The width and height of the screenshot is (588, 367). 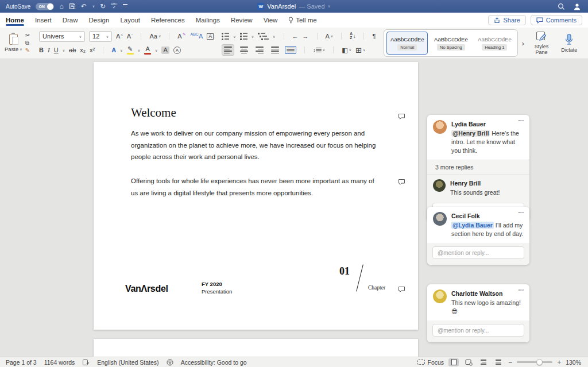 I want to click on highlight-color-icon: ✎, so click(x=130, y=51).